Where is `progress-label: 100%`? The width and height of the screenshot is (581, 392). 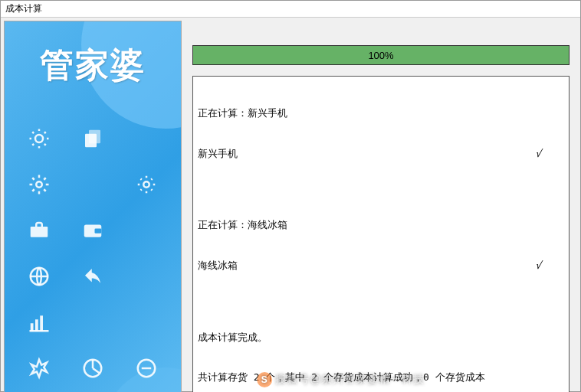 progress-label: 100% is located at coordinates (381, 55).